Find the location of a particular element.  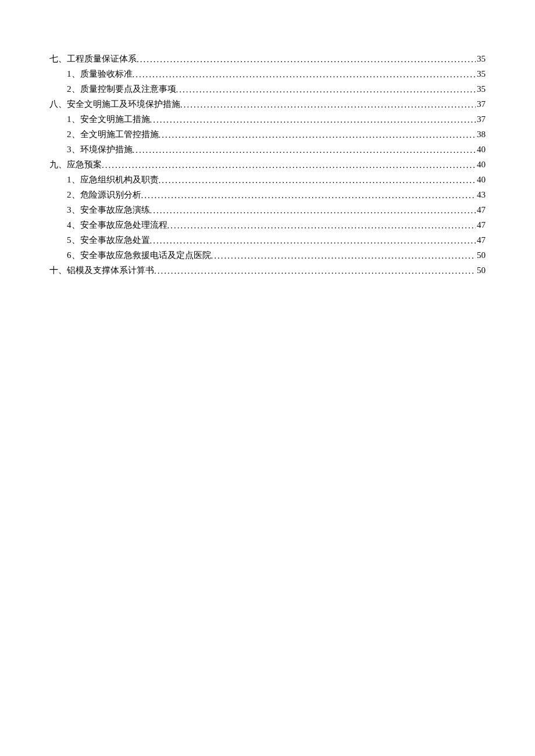

toc-entry: 5、安全事故应急处置 47 is located at coordinates (276, 240).